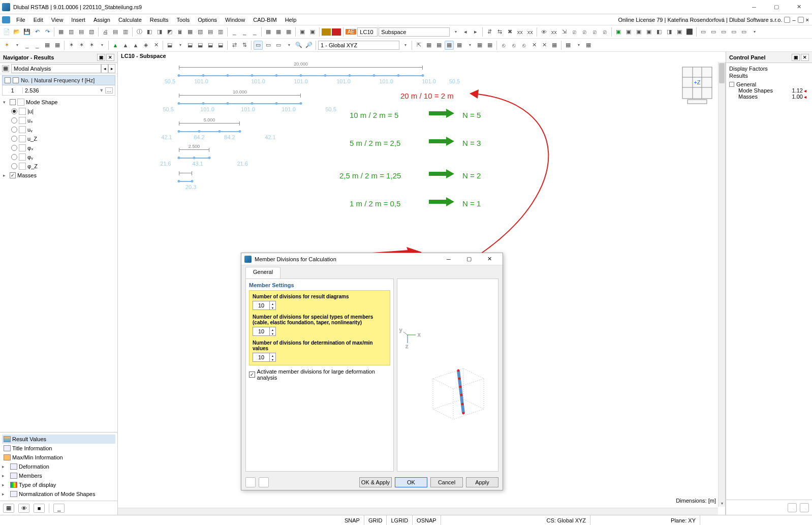 Image resolution: width=812 pixels, height=525 pixels. What do you see at coordinates (566, 520) in the screenshot?
I see `status-cs: CS: Global XYZ` at bounding box center [566, 520].